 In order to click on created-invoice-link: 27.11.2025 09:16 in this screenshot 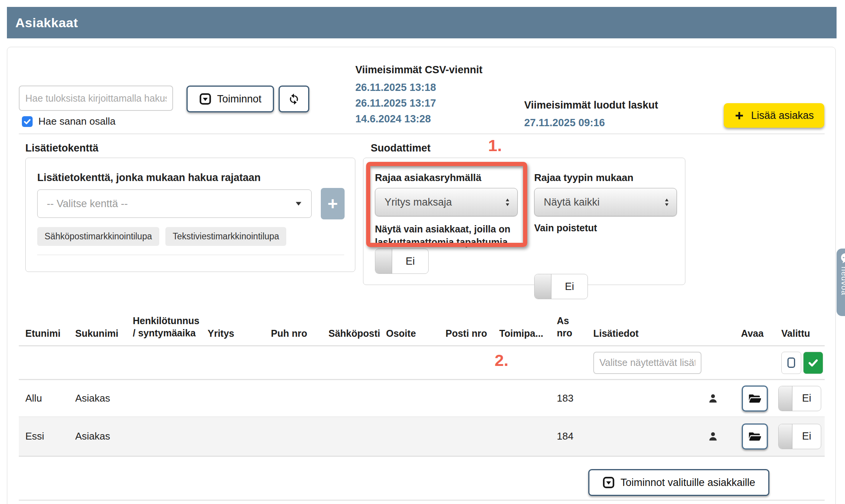, I will do `click(591, 123)`.